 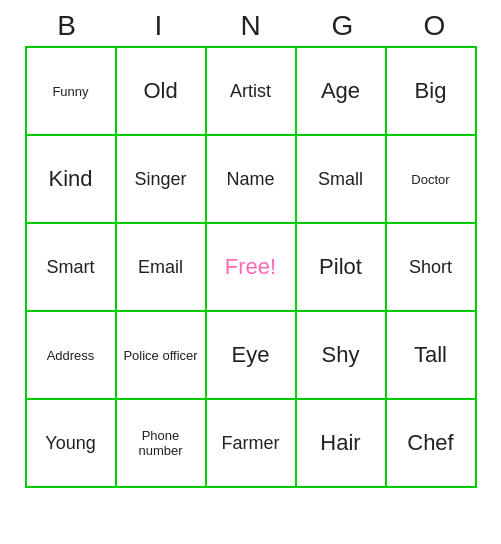 What do you see at coordinates (432, 180) in the screenshot?
I see `cell-r1-c4: Doctor` at bounding box center [432, 180].